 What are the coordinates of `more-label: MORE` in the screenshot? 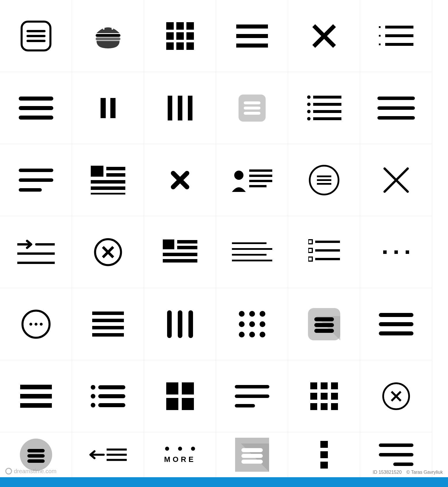 It's located at (180, 459).